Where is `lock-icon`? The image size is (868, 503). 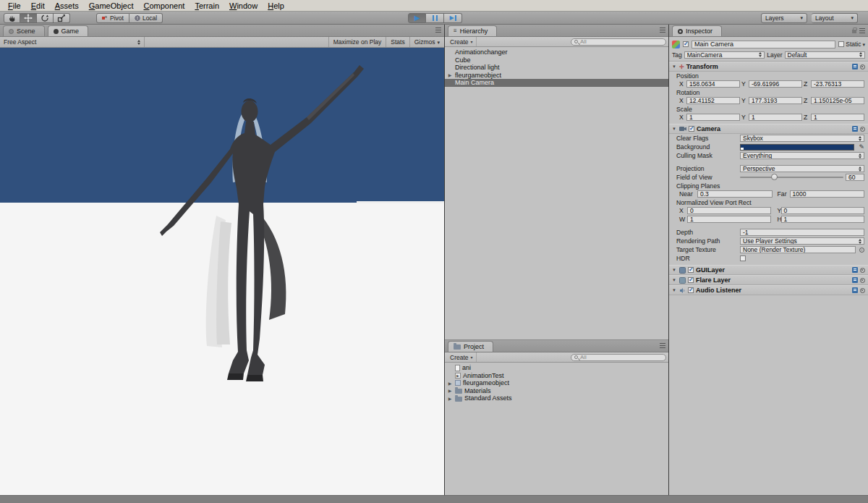
lock-icon is located at coordinates (854, 32).